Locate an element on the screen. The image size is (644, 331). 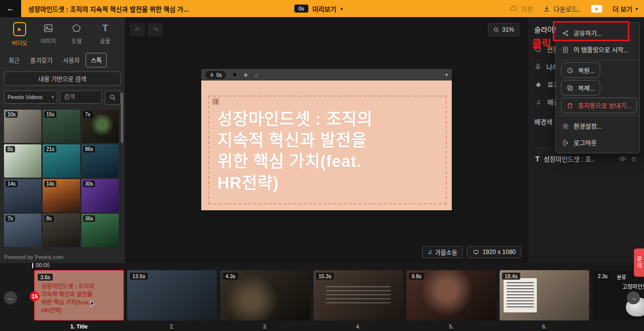
menu-item-logout: 로그아웃 is located at coordinates (598, 143).